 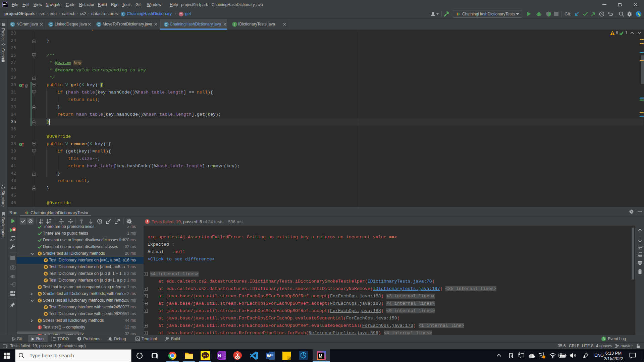 What do you see at coordinates (234, 25) in the screenshot?
I see `svg-text: I` at bounding box center [234, 25].